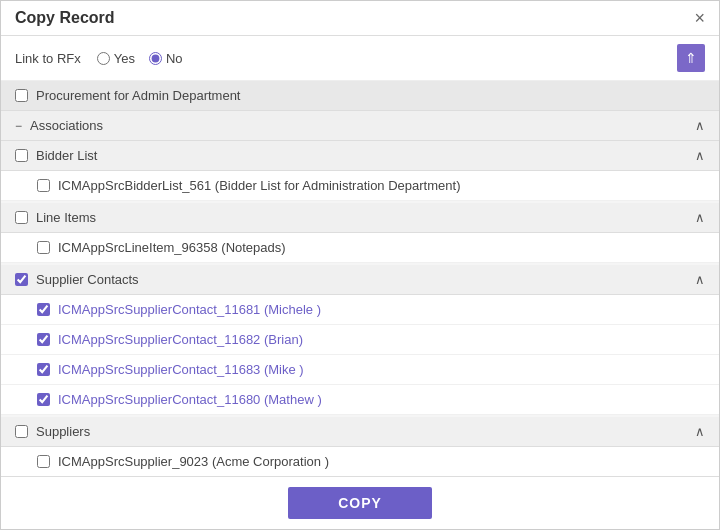 This screenshot has height=530, width=720. Describe the element at coordinates (116, 58) in the screenshot. I see `radio-yes: Yes` at that location.